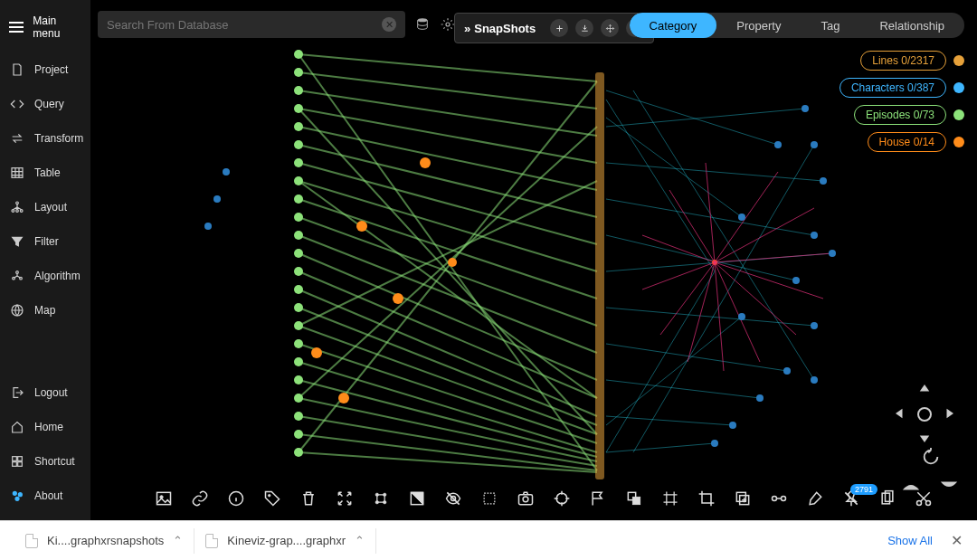 The width and height of the screenshot is (977, 560). I want to click on sidebar-item-label: Shortcut, so click(54, 461).